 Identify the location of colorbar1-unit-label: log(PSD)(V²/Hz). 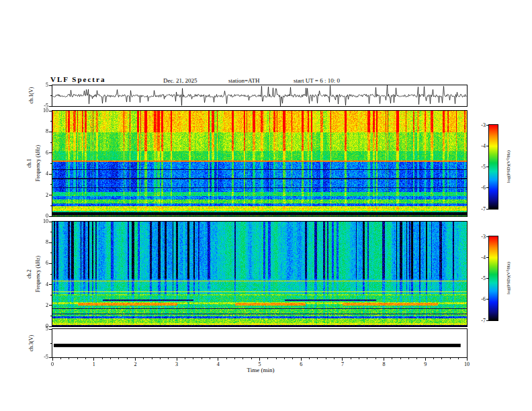
(508, 167).